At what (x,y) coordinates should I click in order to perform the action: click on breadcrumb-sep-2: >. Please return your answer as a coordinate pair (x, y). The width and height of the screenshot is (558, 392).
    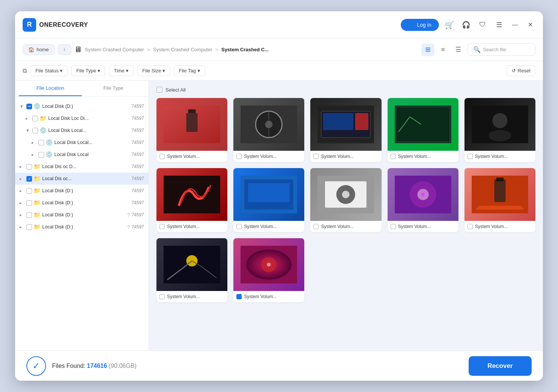
    Looking at the image, I should click on (217, 50).